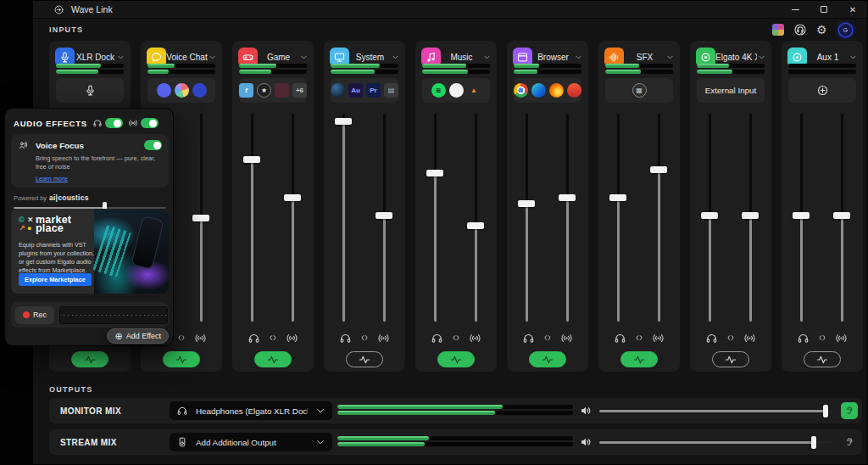 This screenshot has width=868, height=465. Describe the element at coordinates (52, 178) in the screenshot. I see `learn-more-link: Learn more` at that location.